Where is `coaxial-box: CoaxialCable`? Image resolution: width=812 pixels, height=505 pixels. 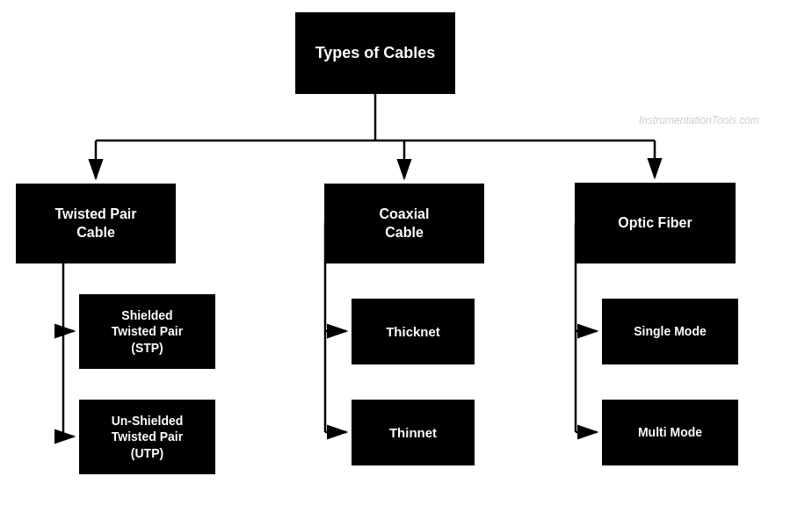 coaxial-box: CoaxialCable is located at coordinates (404, 223).